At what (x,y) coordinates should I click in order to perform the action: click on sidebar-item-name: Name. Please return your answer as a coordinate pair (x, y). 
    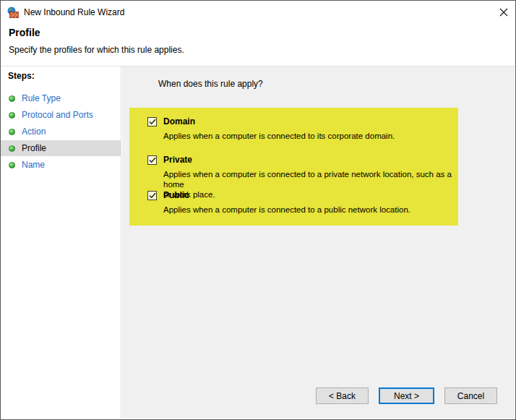
    Looking at the image, I should click on (61, 165).